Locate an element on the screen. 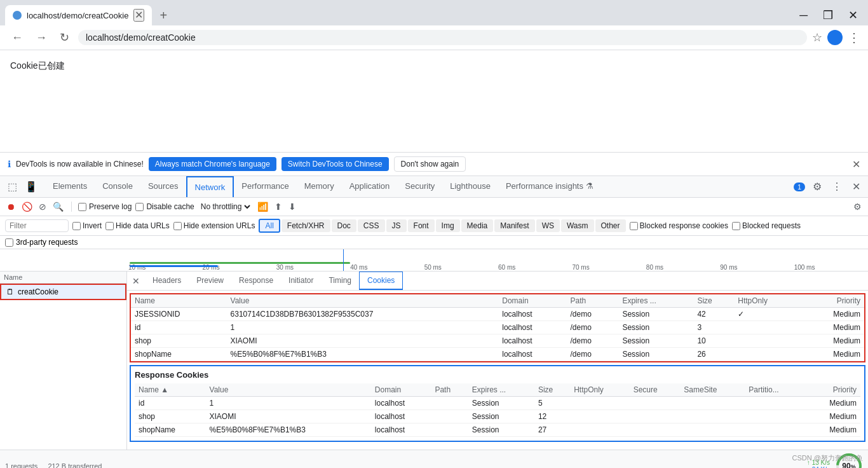  filter-css: CSS is located at coordinates (371, 226).